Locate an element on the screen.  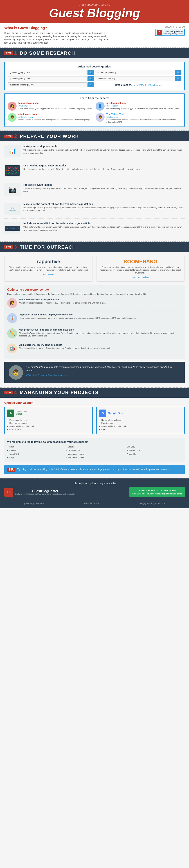
search-item-5: "guest blog posting" [TOPIC] 🔍 is located at coordinates (51, 85).